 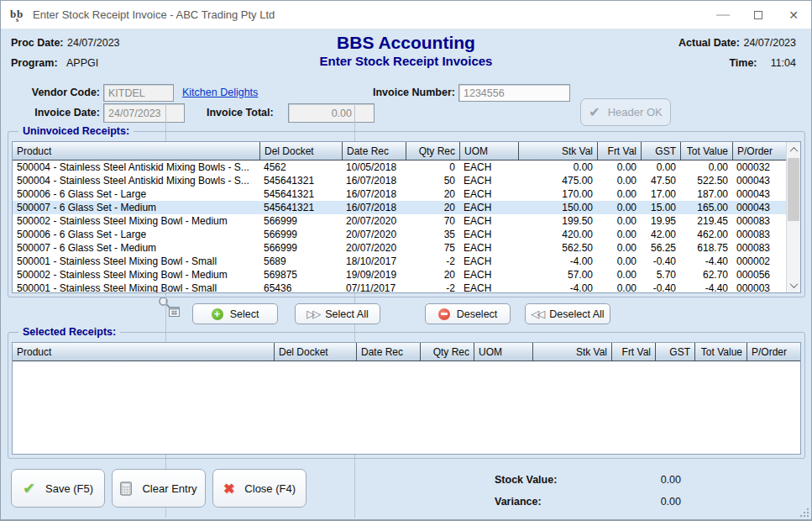 What do you see at coordinates (20, 13) in the screenshot?
I see `svg-text: b` at bounding box center [20, 13].